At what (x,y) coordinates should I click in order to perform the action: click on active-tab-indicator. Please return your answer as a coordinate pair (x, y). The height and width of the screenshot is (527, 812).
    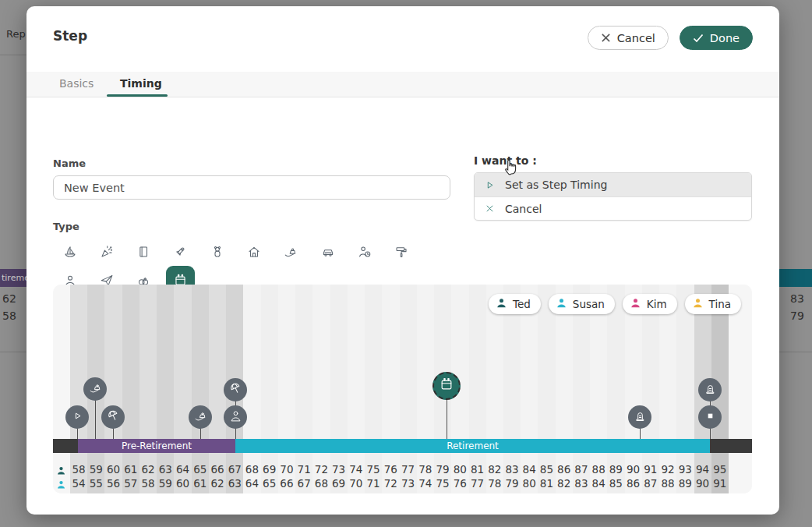
    Looking at the image, I should click on (137, 95).